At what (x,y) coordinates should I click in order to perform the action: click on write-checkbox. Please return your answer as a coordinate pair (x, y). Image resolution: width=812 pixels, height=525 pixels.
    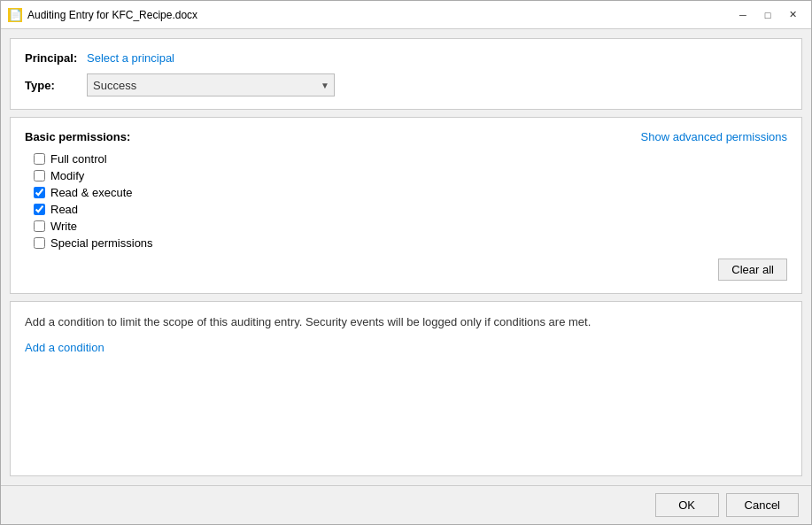
    Looking at the image, I should click on (39, 227).